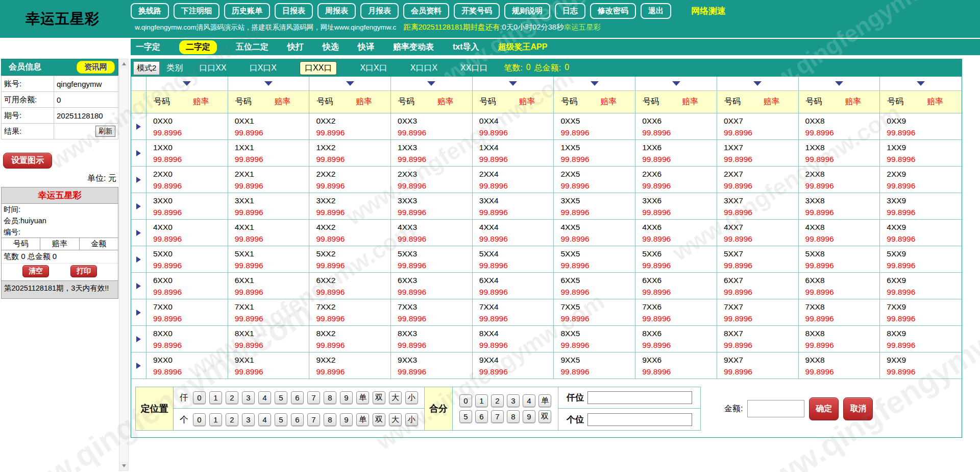  Describe the element at coordinates (676, 127) in the screenshot. I see `bet-cell-0XX6: 0XX699.8996` at that location.